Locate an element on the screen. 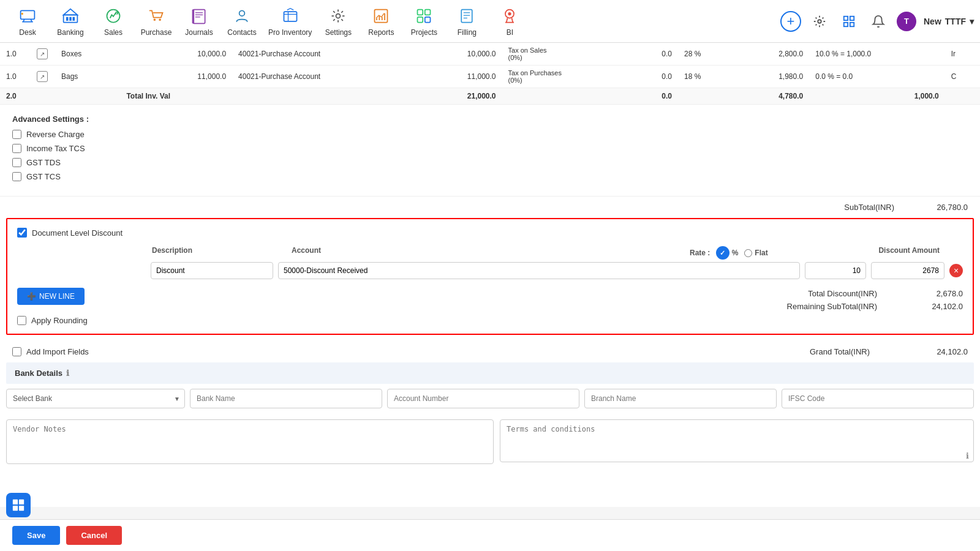 This screenshot has width=980, height=551. new-tttf-button: New TTTF ▾ is located at coordinates (949, 21).